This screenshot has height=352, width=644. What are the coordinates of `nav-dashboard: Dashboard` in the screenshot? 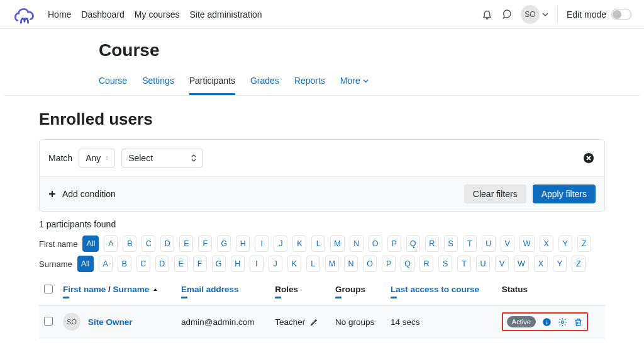 It's located at (103, 14).